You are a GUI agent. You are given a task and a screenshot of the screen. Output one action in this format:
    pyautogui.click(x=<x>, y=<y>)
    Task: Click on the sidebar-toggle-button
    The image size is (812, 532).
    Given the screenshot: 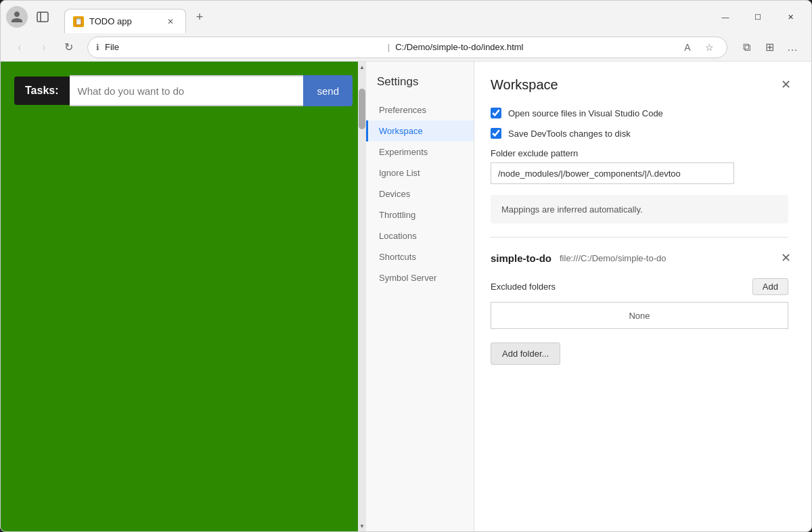 What is the action you would take?
    pyautogui.click(x=43, y=17)
    